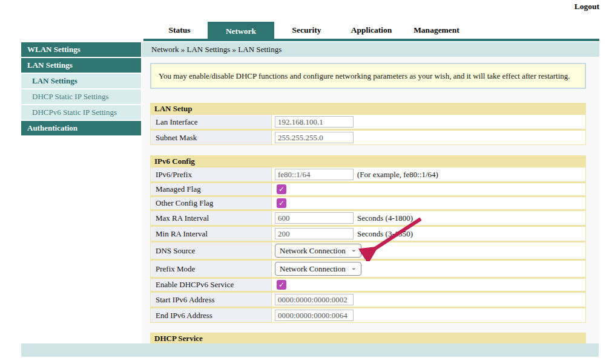  Describe the element at coordinates (372, 40) in the screenshot. I see `tabbar-underline` at that location.